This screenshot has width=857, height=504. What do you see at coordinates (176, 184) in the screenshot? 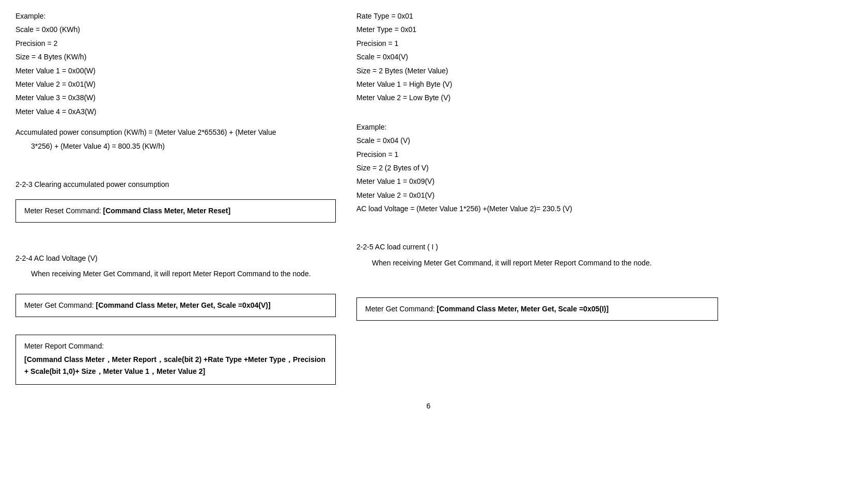
I see `section-223-title: 2-2-3 Clearing accumulated power consump…` at bounding box center [176, 184].